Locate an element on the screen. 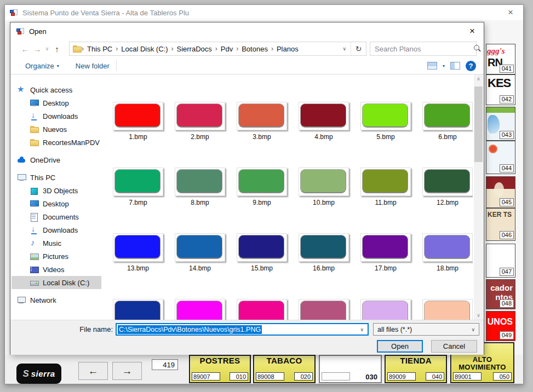 The height and width of the screenshot is (392, 533). plu-button-044: 044 is located at coordinates (501, 158).